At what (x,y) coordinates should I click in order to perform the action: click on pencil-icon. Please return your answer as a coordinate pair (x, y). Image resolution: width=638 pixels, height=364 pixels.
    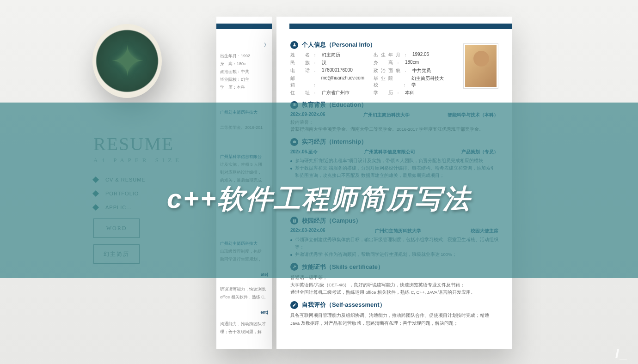
    Looking at the image, I should click on (294, 305).